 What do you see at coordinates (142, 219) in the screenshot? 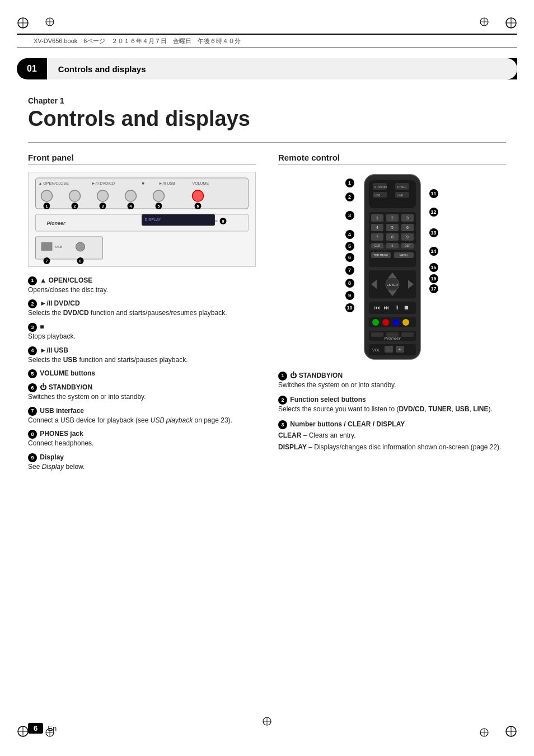
I see `front-panel-image: ▲ OPEN/CLOSE ►/II DVD/CD ■ ►/II USB VOLU…` at bounding box center [142, 219].